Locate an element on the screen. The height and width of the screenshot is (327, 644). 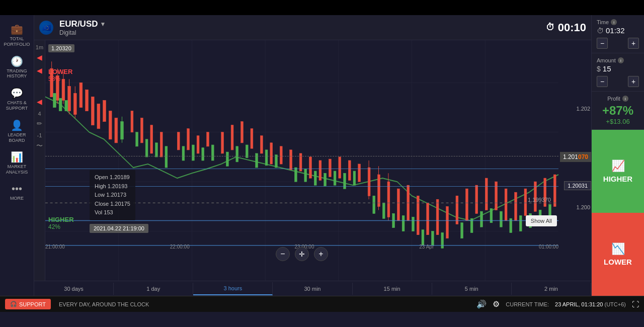
lower-button: 📉 LOWER is located at coordinates (618, 255).